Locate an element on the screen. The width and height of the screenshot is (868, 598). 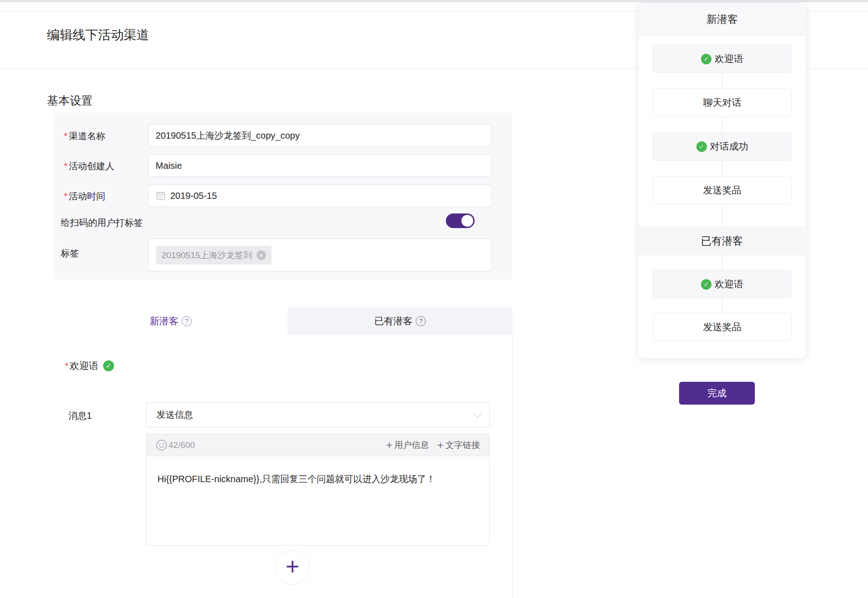
page-title: 编辑线下活动渠道 is located at coordinates (98, 35).